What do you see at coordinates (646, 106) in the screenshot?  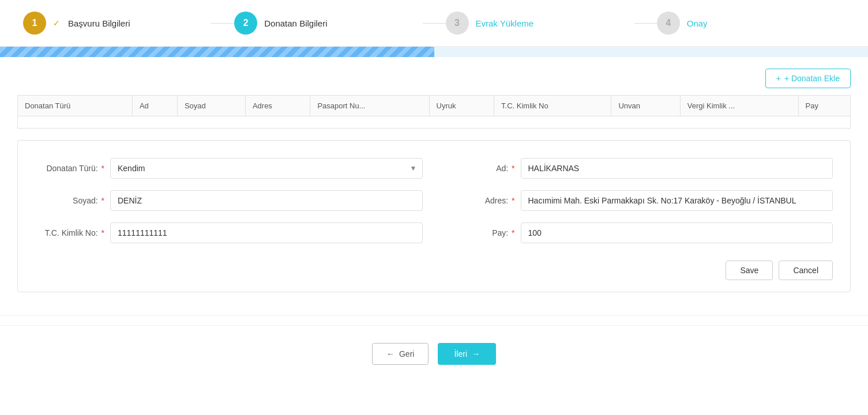 I see `col-unvan: Unvan` at bounding box center [646, 106].